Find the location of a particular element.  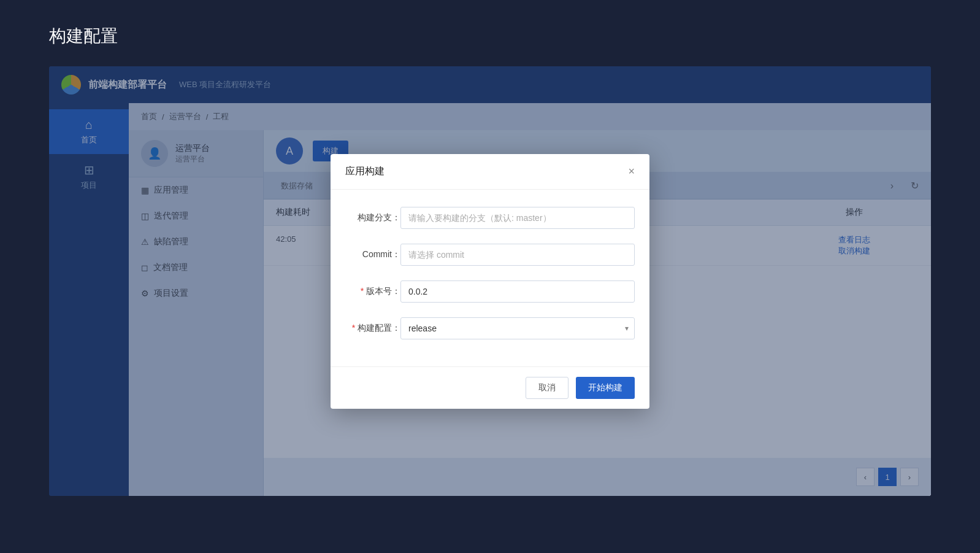

modal-body: 构建分支： Commit： 版本号： 构建配置 is located at coordinates (490, 278).